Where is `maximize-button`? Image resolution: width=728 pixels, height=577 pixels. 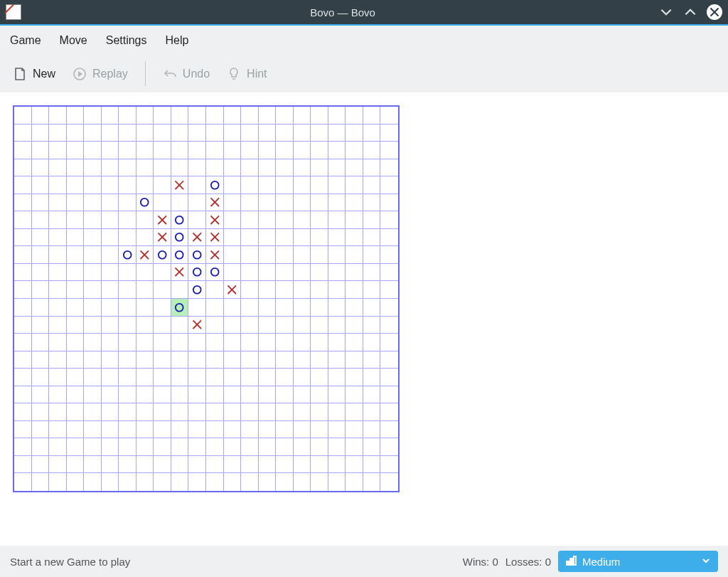 maximize-button is located at coordinates (690, 12).